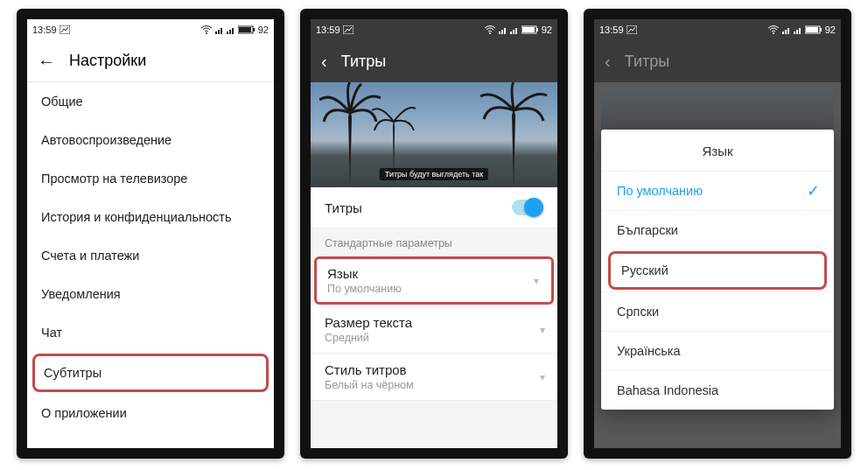 This screenshot has width=868, height=470. What do you see at coordinates (718, 109) in the screenshot?
I see `preview-dimmed` at bounding box center [718, 109].